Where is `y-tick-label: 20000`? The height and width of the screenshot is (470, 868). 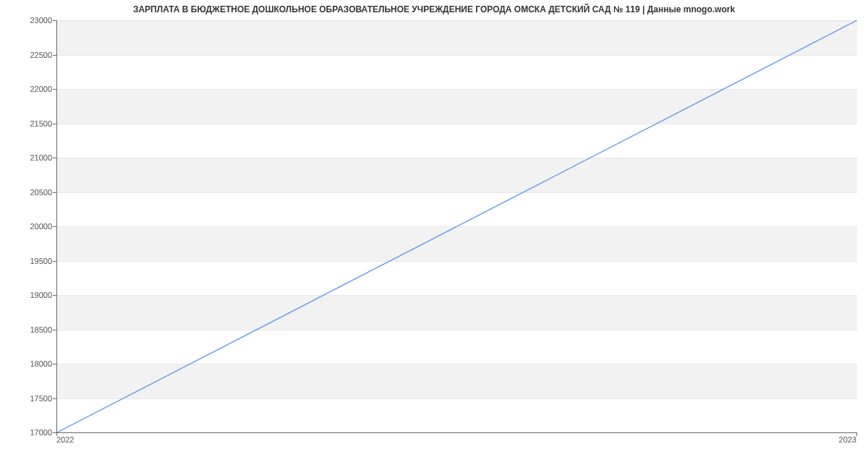
y-tick-label: 20000 is located at coordinates (30, 226).